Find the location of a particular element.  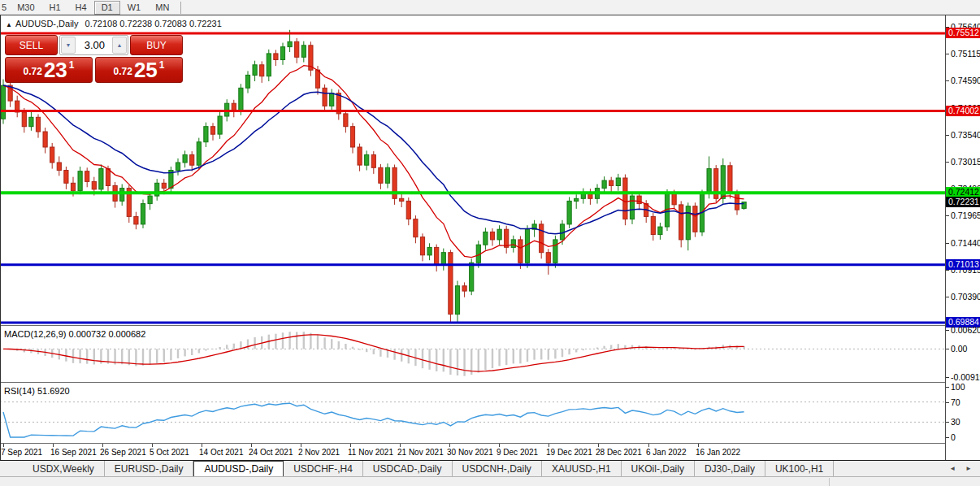

timeframe-toolbar: 5M30H1H4D1W1MN is located at coordinates (490, 8).